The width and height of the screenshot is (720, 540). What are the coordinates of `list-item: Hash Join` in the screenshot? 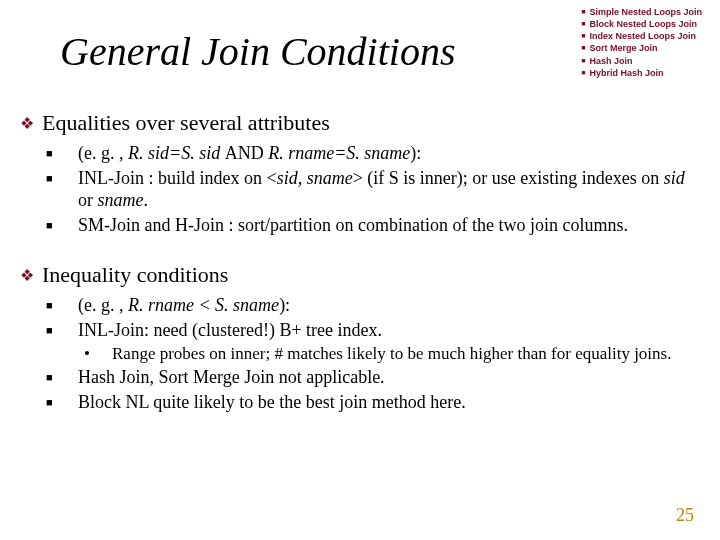 It's located at (642, 61).